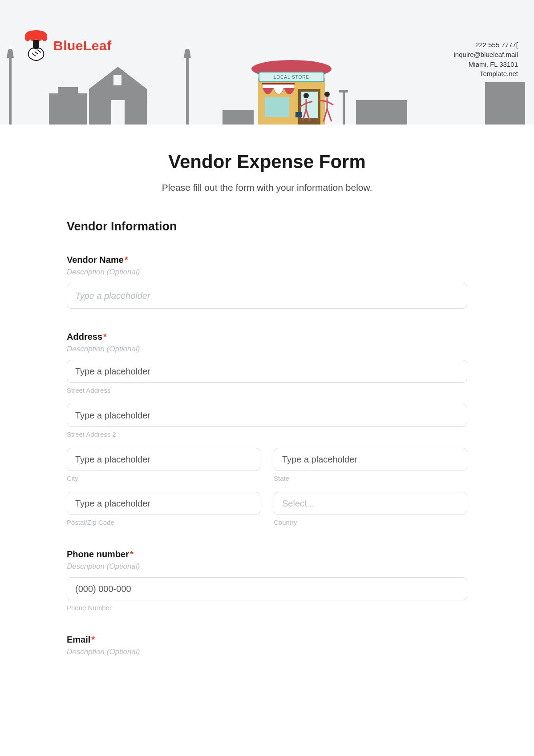 Image resolution: width=534 pixels, height=756 pixels. I want to click on contact-email: inquire@blueleaf.mail, so click(486, 55).